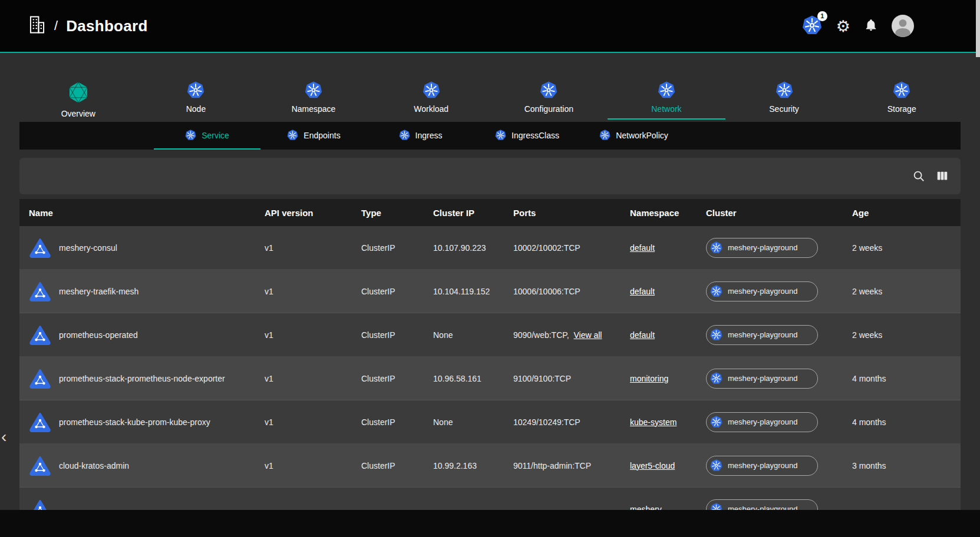 The height and width of the screenshot is (537, 980). What do you see at coordinates (431, 98) in the screenshot?
I see `tab-workload: Workload` at bounding box center [431, 98].